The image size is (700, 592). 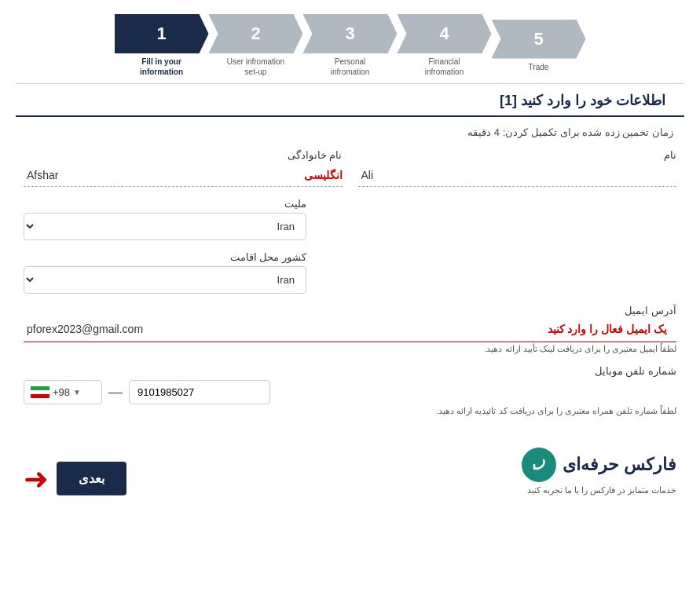 I want to click on estimated-time: زمان تخمین زده شده برای تکمیل کردن: 4 دق…, so click(x=346, y=129).